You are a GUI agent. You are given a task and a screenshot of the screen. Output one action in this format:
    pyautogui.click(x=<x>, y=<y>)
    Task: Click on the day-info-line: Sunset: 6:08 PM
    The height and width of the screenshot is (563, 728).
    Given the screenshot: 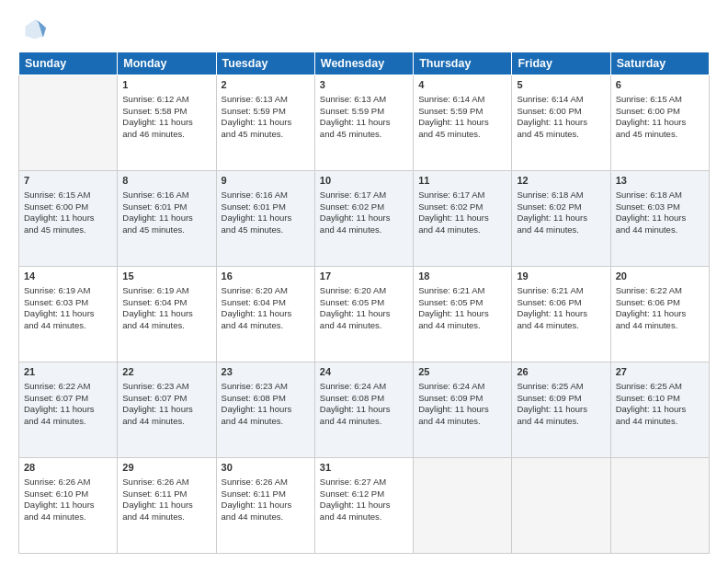 What is the action you would take?
    pyautogui.click(x=364, y=399)
    